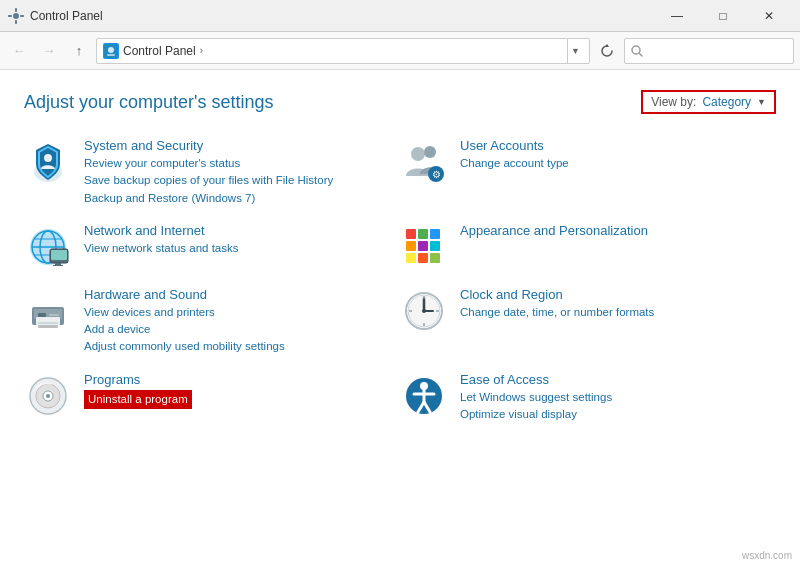 The image size is (800, 567). Describe the element at coordinates (149, 102) in the screenshot. I see `page-title: Adjust your computer's settings` at that location.